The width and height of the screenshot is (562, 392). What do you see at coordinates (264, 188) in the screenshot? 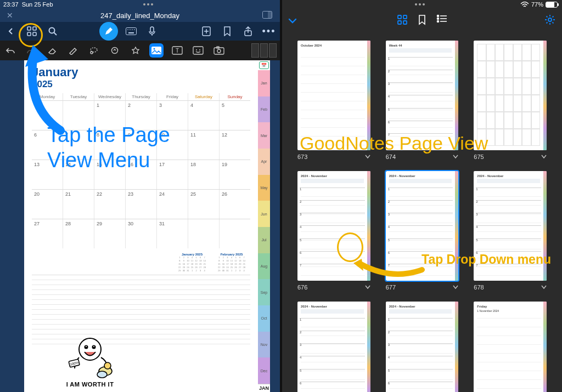
I see `month-tab-may: May` at bounding box center [264, 188].